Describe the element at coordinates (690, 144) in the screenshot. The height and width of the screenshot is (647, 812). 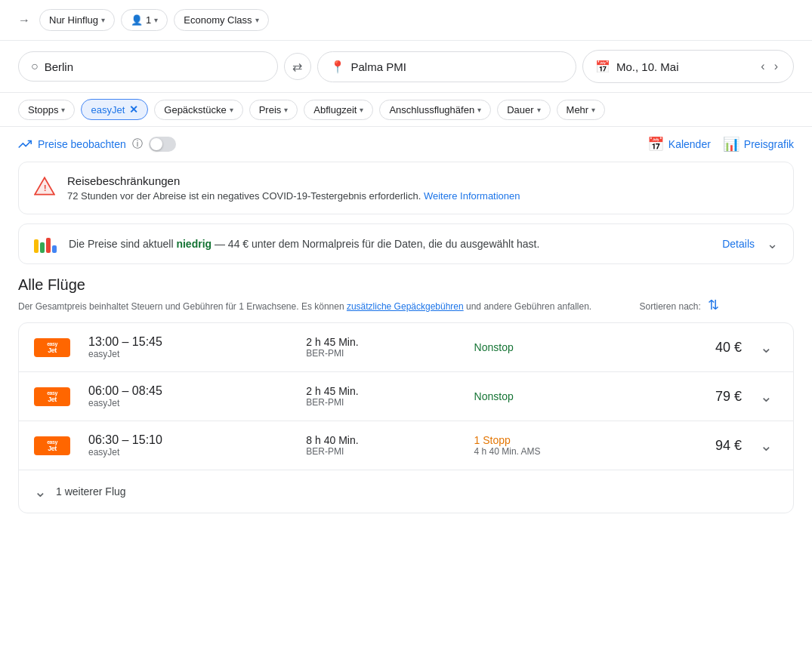
I see `calendar-btn-label: Kalender` at that location.